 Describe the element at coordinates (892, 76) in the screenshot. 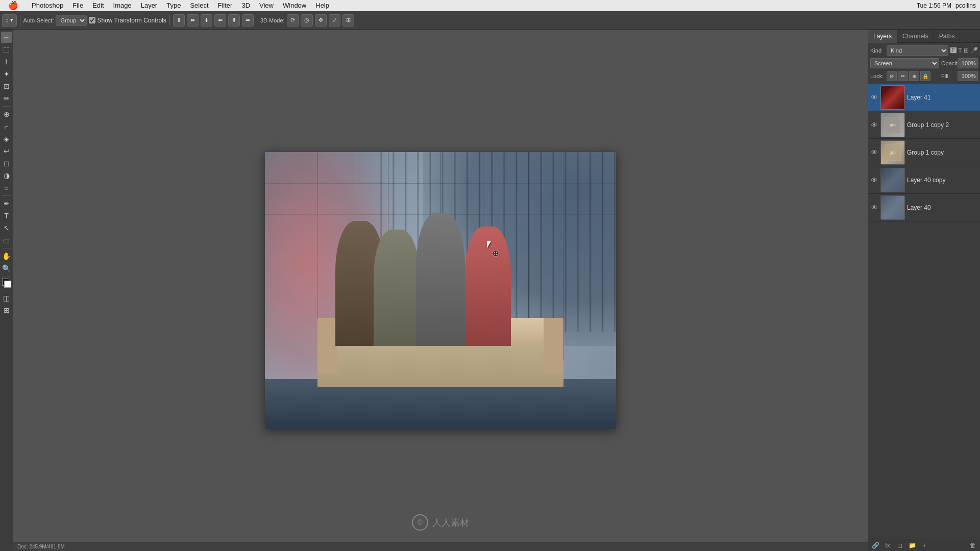

I see `lock-transparent-btn: ⊘` at that location.